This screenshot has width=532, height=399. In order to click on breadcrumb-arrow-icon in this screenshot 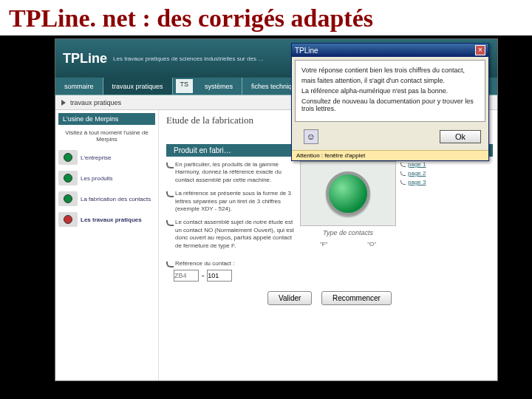, I will do `click(64, 103)`.